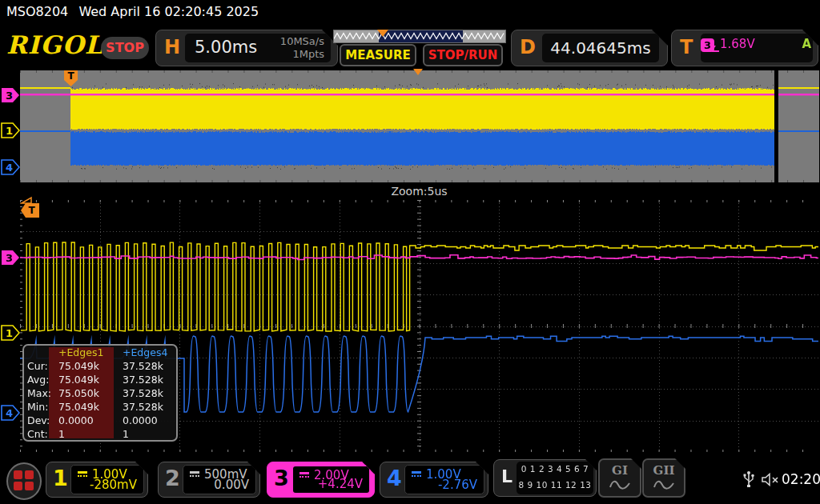 The height and width of the screenshot is (504, 820). I want to click on run-state-badge: STOP, so click(125, 48).